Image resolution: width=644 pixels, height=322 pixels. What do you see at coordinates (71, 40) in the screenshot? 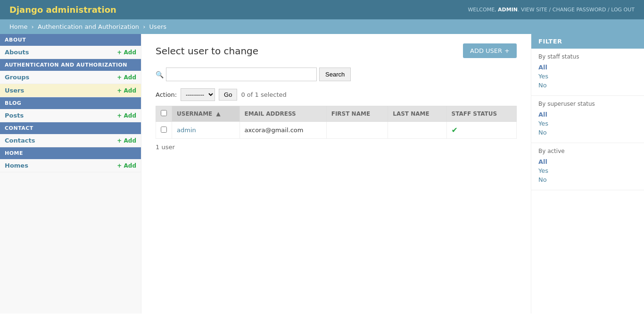
I see `sidebar-section-about: ABOUT` at bounding box center [71, 40].